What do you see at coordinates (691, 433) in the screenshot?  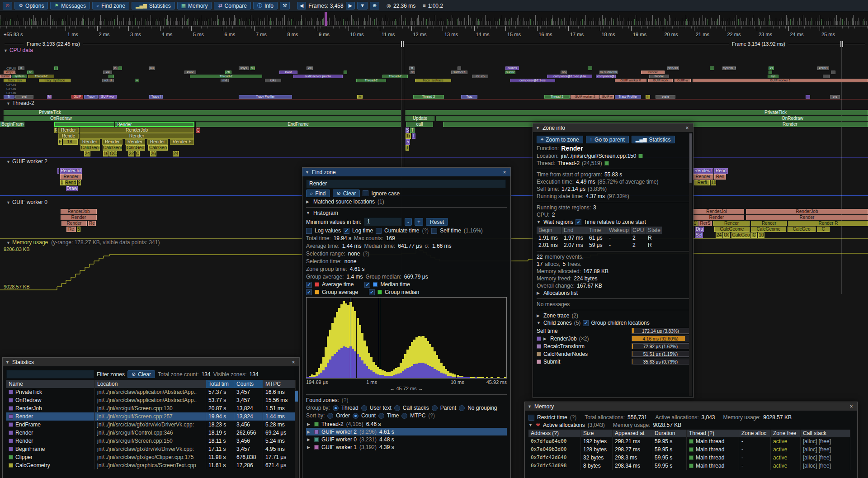 I see `memory-table-header: Address (?)SizeAppeared atDurationThread…` at bounding box center [691, 433].